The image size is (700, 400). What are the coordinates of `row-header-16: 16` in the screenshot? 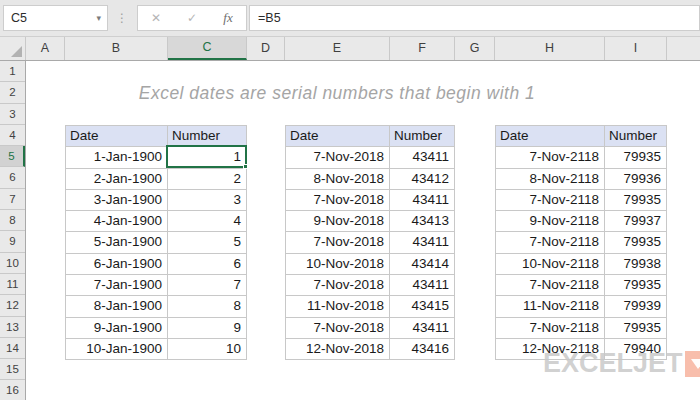 It's located at (12, 390).